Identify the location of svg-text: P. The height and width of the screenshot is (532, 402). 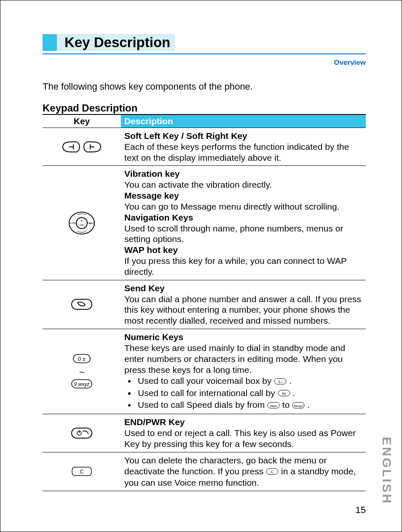
(82, 221).